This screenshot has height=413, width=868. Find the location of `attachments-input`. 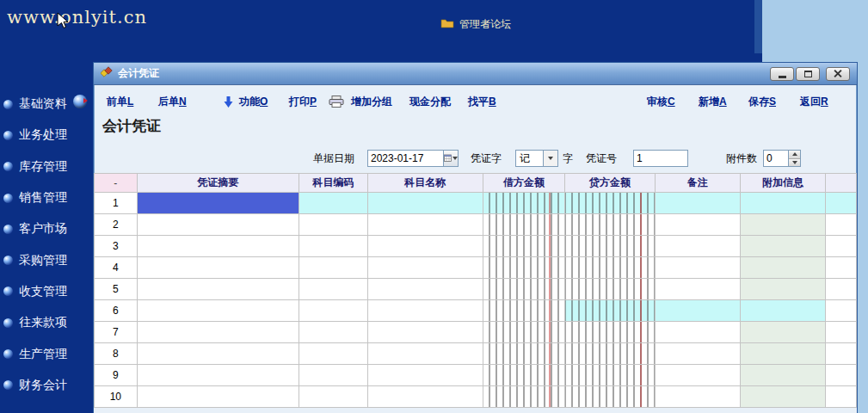

attachments-input is located at coordinates (776, 158).